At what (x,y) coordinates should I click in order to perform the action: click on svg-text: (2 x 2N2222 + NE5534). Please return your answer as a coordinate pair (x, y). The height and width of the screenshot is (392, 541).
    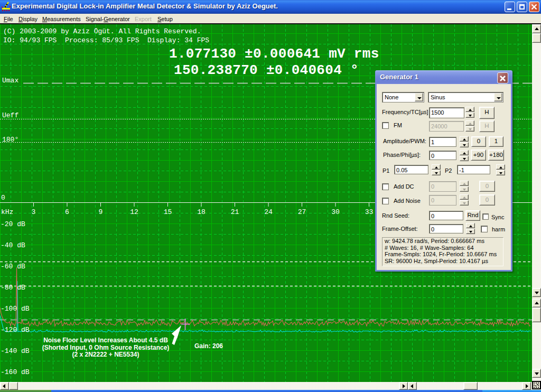
    Looking at the image, I should click on (106, 354).